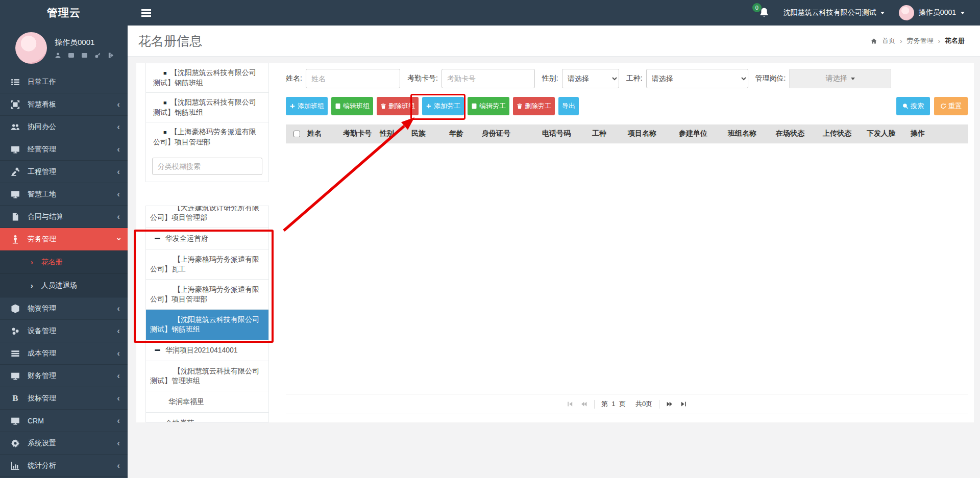  Describe the element at coordinates (165, 73) in the screenshot. I see `square-node-icon: ■` at that location.